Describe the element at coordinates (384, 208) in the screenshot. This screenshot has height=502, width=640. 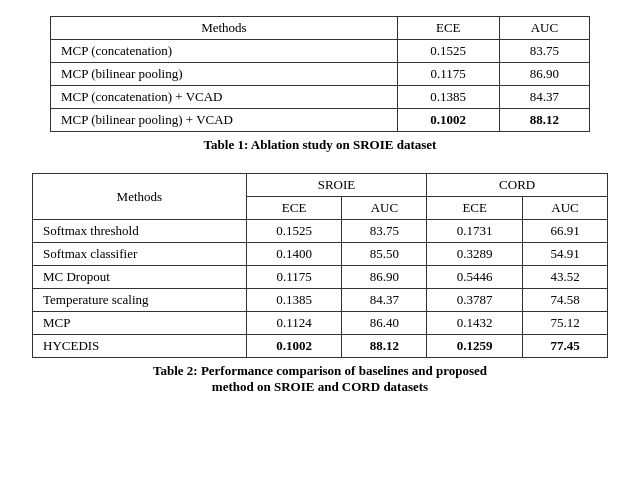
I see `table2-subheader-sroie-auc: AUC` at that location.